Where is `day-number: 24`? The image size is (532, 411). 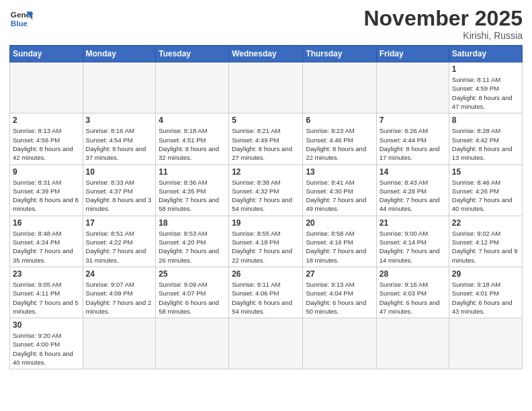
day-number: 24 is located at coordinates (120, 274).